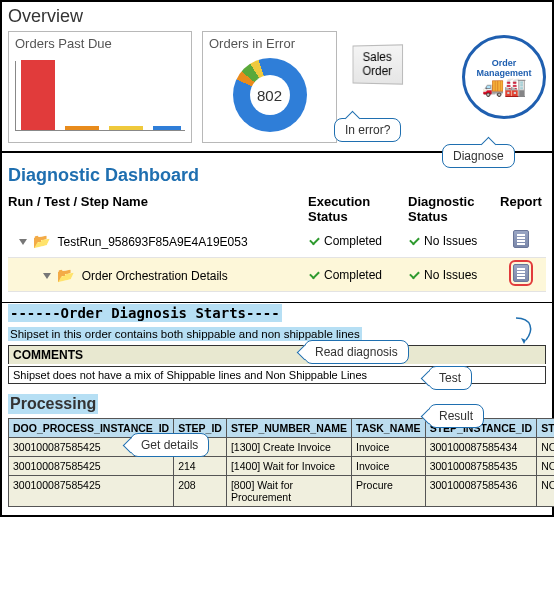 Image resolution: width=554 pixels, height=599 pixels. Describe the element at coordinates (277, 241) in the screenshot. I see `diag-row-testrun: 📂 TestRun_958693F85A9E4A19E053 Completed…` at that location.